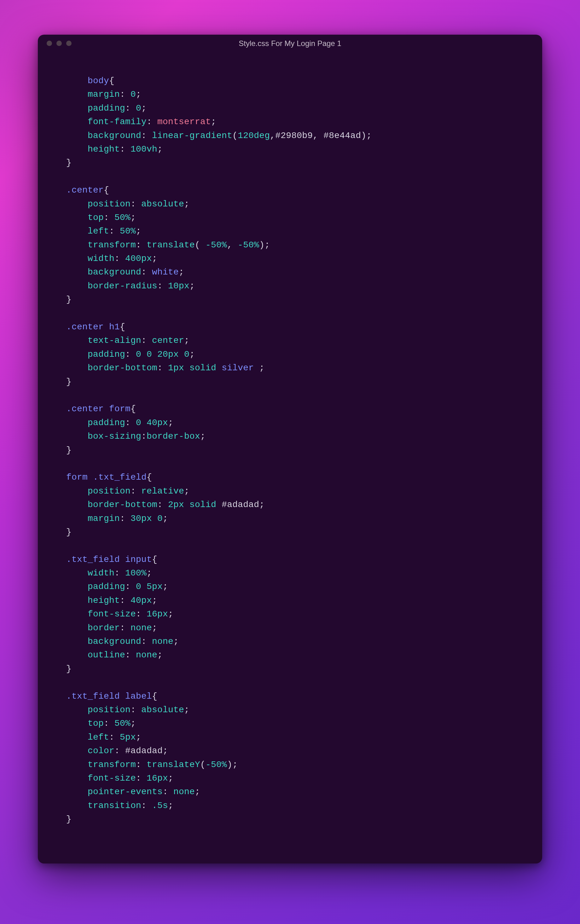  I want to click on window-title: Style.css For My Login Page 1, so click(290, 44).